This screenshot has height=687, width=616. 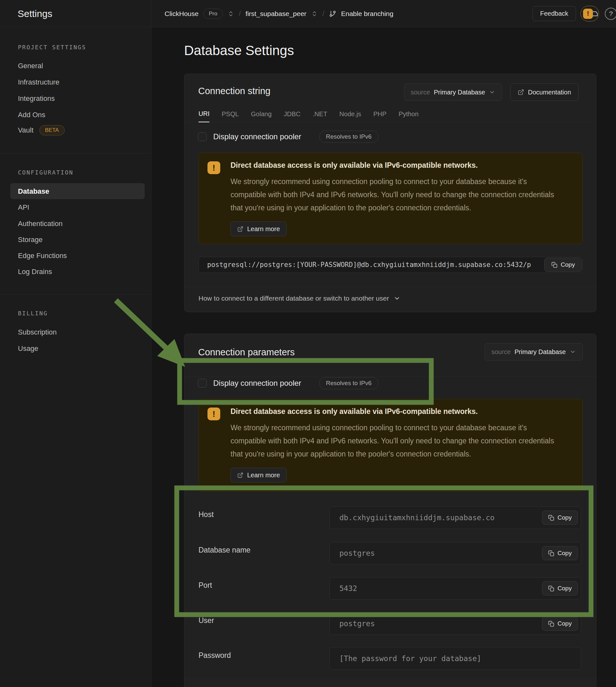 I want to click on app-title: Settings, so click(x=35, y=14).